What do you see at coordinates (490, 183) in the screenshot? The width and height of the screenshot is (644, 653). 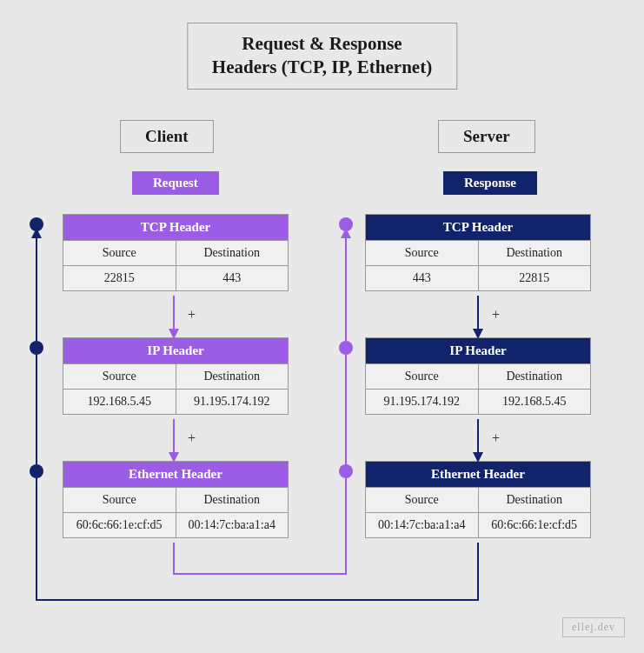 I see `phase-response-label: Response` at bounding box center [490, 183].